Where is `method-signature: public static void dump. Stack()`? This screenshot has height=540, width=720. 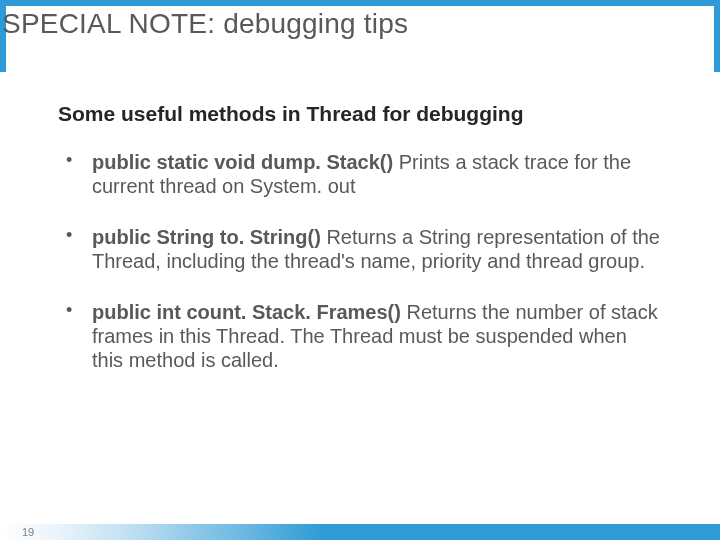
method-signature: public static void dump. Stack() is located at coordinates (246, 162).